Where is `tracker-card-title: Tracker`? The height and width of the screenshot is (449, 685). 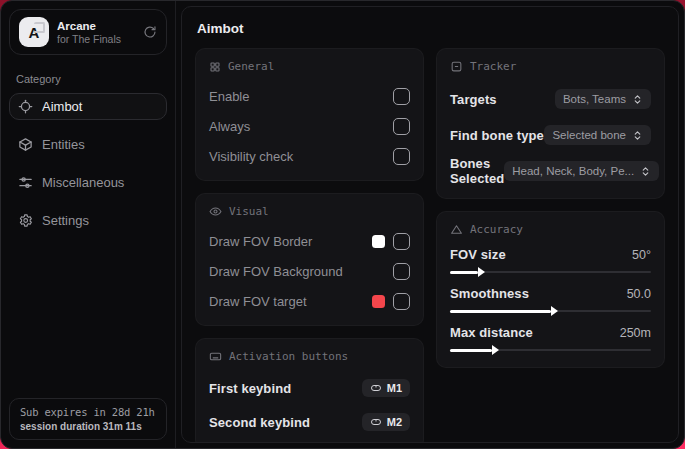 tracker-card-title: Tracker is located at coordinates (493, 66).